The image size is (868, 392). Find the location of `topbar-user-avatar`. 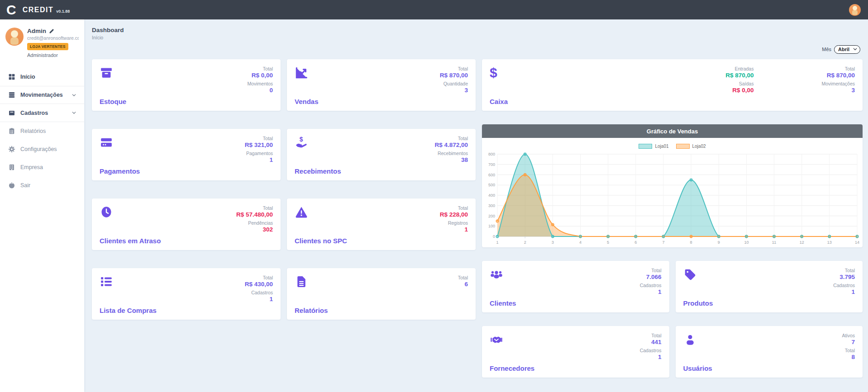

topbar-user-avatar is located at coordinates (855, 10).